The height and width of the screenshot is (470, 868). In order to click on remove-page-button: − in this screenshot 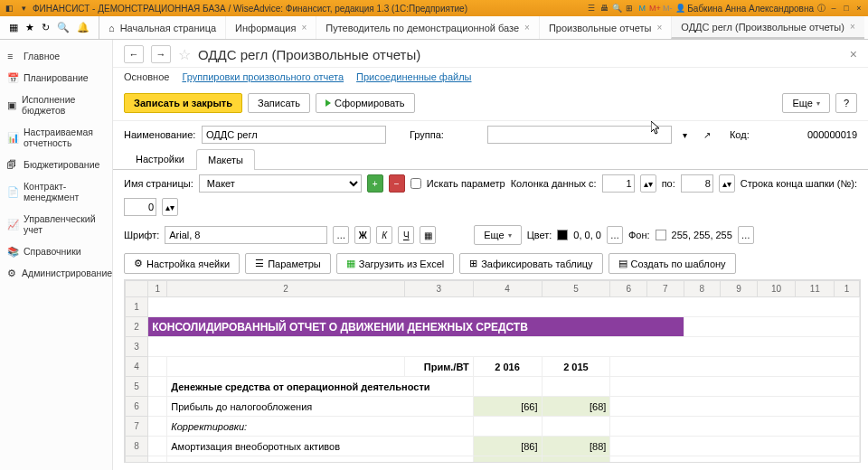, I will do `click(397, 183)`.